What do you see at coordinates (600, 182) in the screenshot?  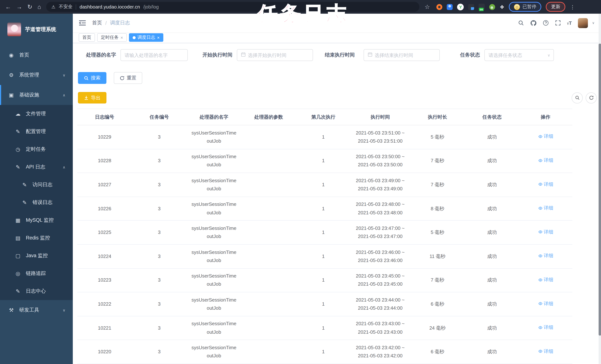 I see `page-scrollbar` at bounding box center [600, 182].